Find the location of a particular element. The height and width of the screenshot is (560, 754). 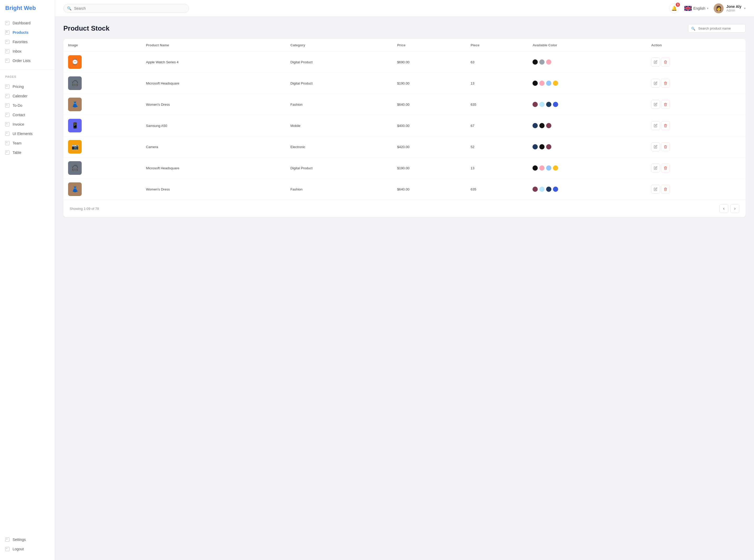

product-category-cell: Mobile is located at coordinates (339, 126).